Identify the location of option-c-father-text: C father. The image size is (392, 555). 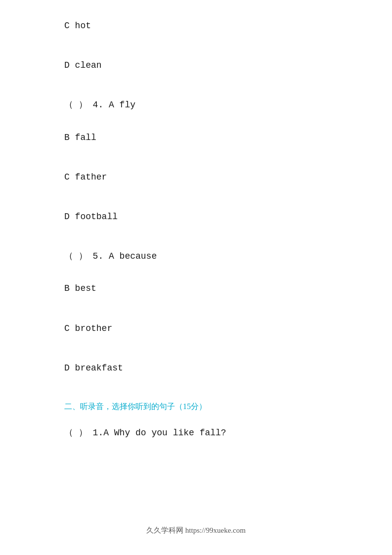
(86, 177).